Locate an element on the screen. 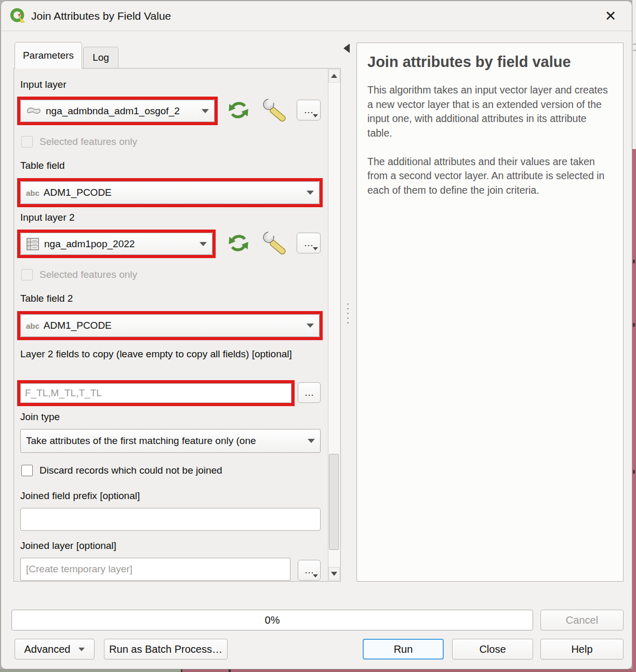 The image size is (636, 672). join-type-label: Join type is located at coordinates (40, 417).